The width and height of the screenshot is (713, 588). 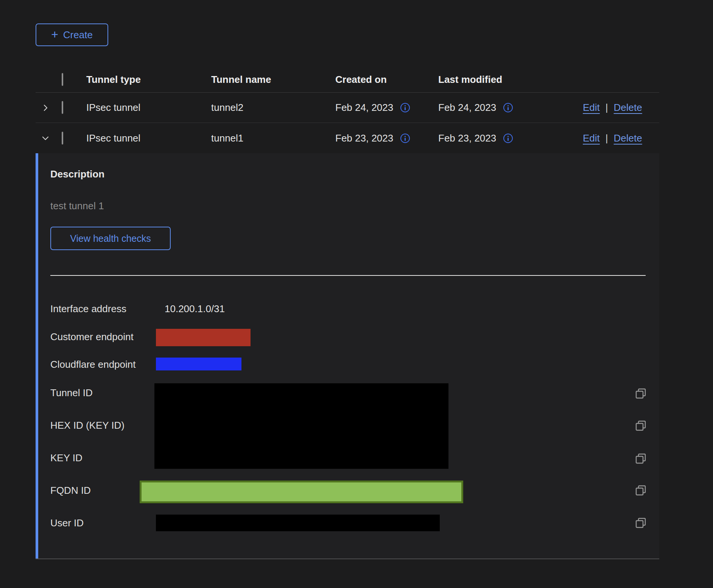 I want to click on chevron-down-icon, so click(x=45, y=138).